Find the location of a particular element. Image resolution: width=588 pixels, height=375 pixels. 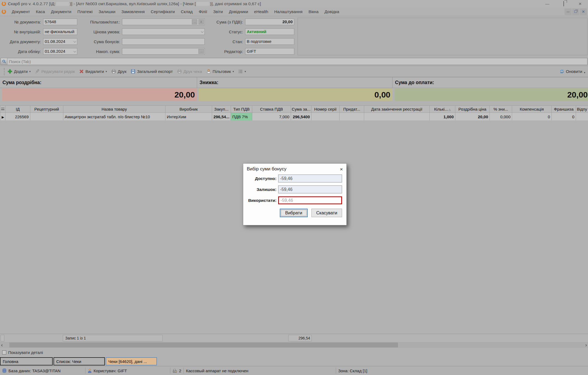

menu-zamovlennia: Замовлення is located at coordinates (133, 11).